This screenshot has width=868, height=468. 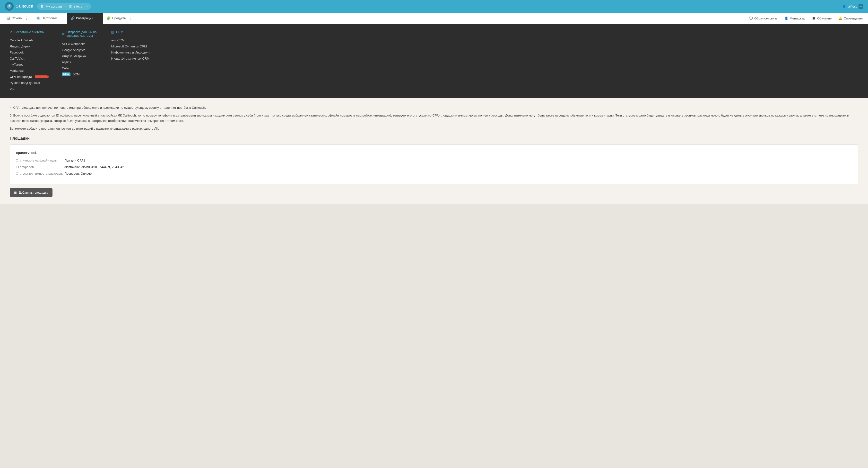 I want to click on cpa-label: CPA-площадки, so click(x=21, y=77).